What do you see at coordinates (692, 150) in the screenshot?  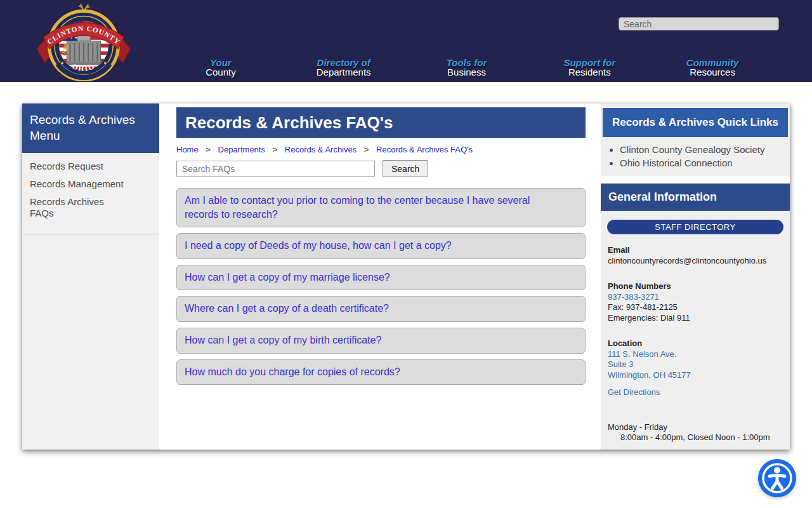 I see `quick-link-genealogy-society: Clinton County Genealogy Society` at bounding box center [692, 150].